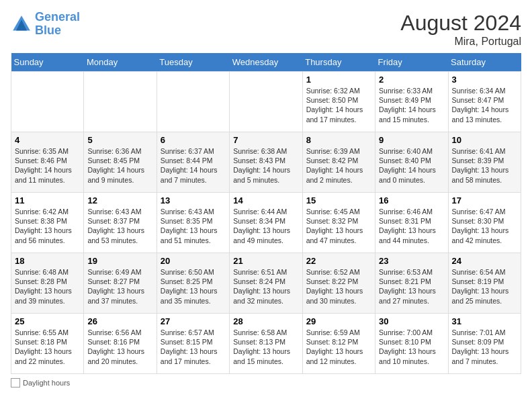 The height and width of the screenshot is (411, 532). I want to click on logo-text: General Blue, so click(58, 24).